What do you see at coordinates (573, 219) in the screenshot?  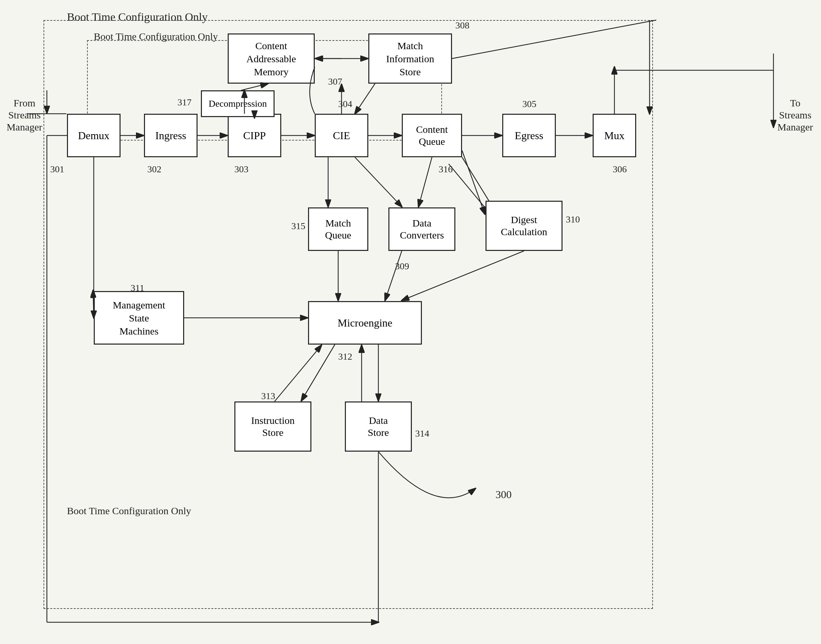 I see `label-310: 310` at bounding box center [573, 219].